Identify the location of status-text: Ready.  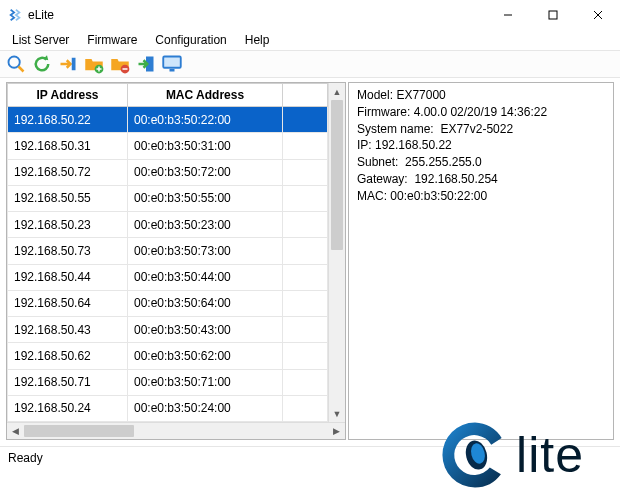
(26, 458).